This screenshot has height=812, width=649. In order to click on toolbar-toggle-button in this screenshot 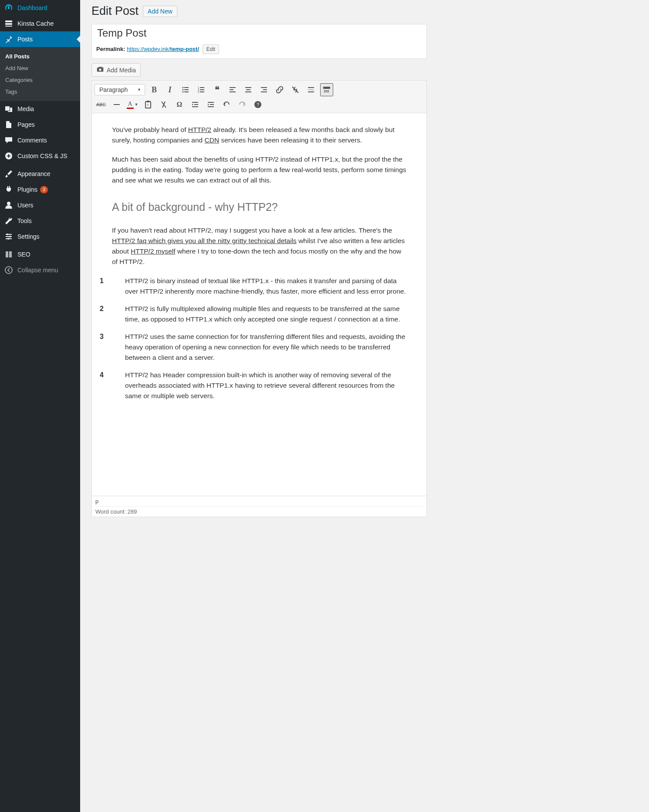, I will do `click(327, 90)`.